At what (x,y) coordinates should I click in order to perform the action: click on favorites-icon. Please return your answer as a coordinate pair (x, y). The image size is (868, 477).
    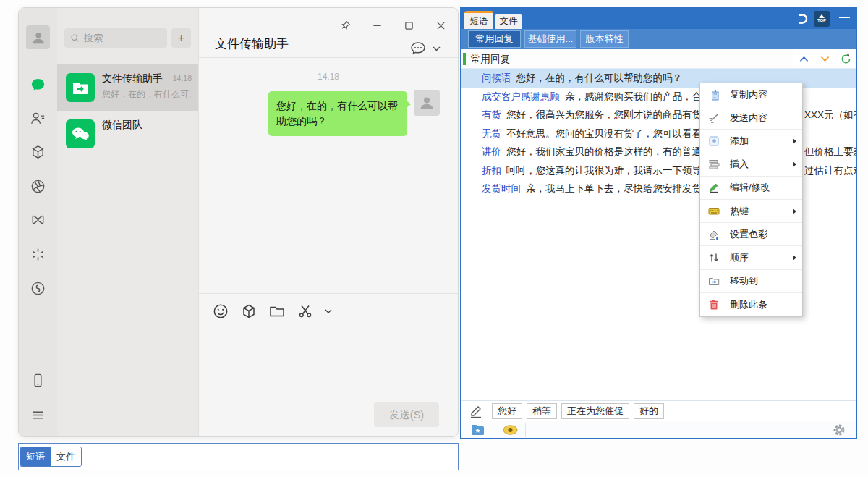
    Looking at the image, I should click on (38, 152).